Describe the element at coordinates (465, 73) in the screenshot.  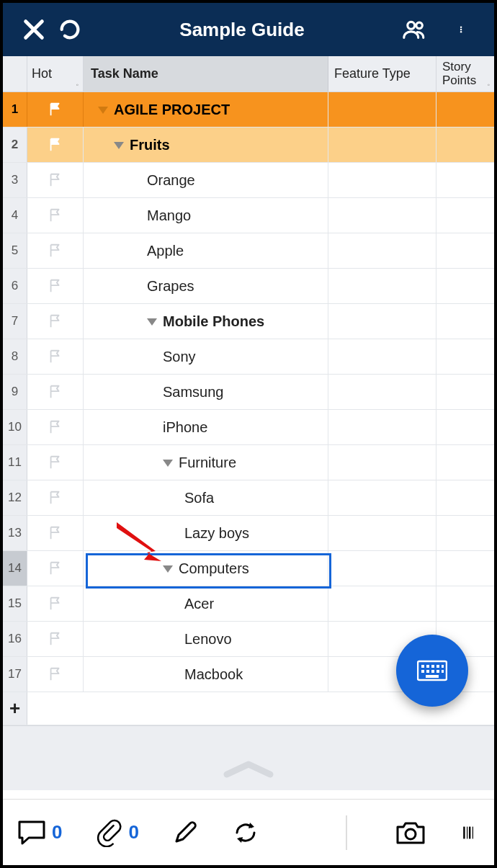
I see `column-header-story: Story Points ◦` at that location.